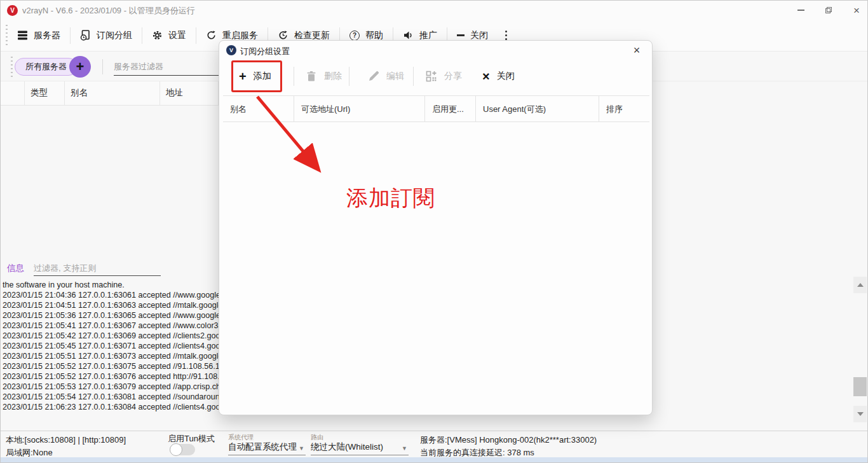 The height and width of the screenshot is (463, 868). Describe the element at coordinates (106, 36) in the screenshot. I see `menu-subscription-group: 订阅分组` at that location.